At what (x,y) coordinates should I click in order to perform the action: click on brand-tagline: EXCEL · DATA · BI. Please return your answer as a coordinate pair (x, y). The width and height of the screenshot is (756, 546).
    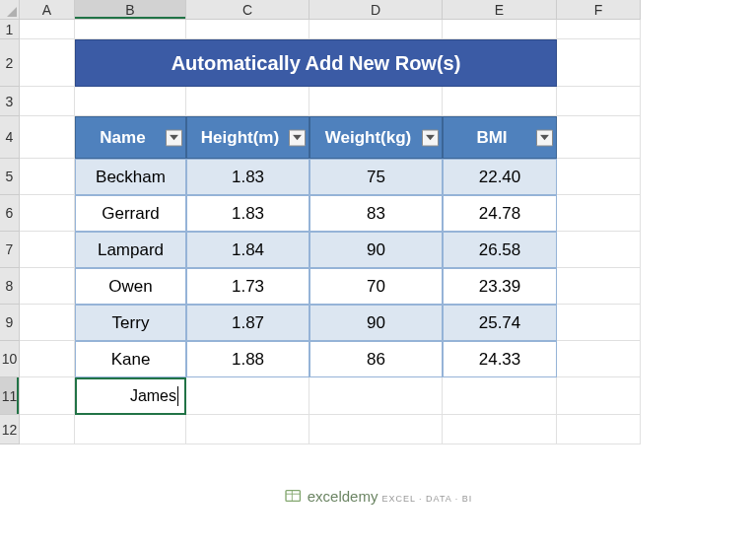
    Looking at the image, I should click on (427, 499).